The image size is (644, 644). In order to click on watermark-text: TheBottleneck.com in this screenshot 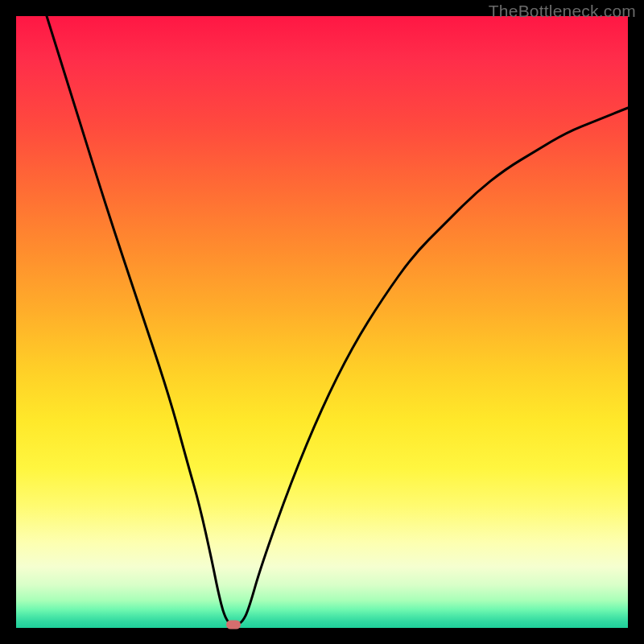, I will do `click(562, 11)`.